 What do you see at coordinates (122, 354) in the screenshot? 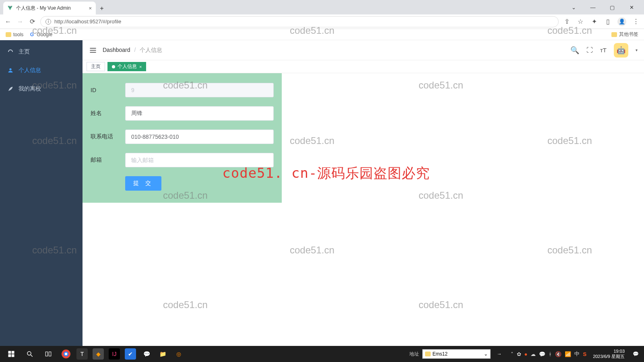
I see `taskbar-apps: T ◆ IJ ✔ 💬 📁 ◎` at bounding box center [122, 354].